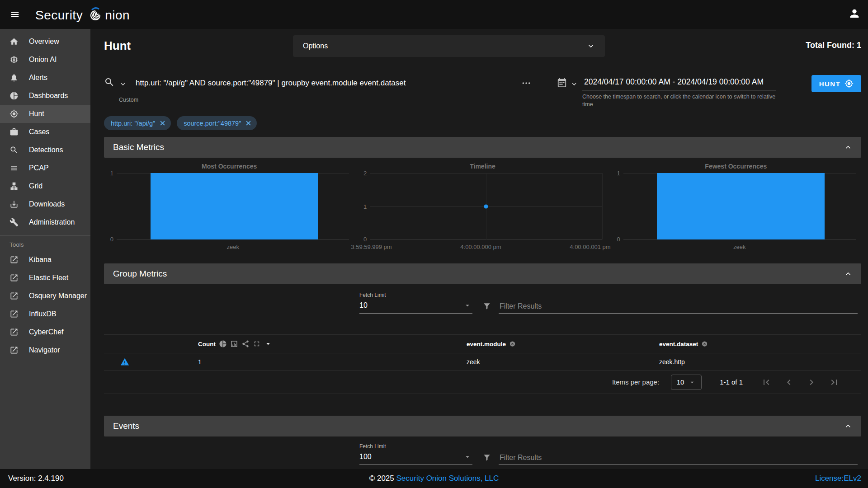  What do you see at coordinates (45, 60) in the screenshot?
I see `sidebar-item-onion-ai: Onion AI` at bounding box center [45, 60].